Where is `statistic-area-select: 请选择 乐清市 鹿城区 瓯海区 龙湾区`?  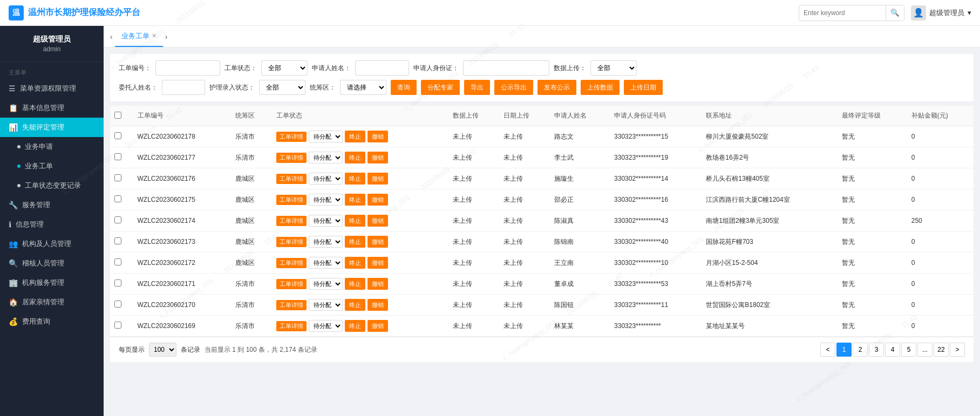 statistic-area-select: 请选择 乐清市 鹿城区 瓯海区 龙湾区 is located at coordinates (363, 87).